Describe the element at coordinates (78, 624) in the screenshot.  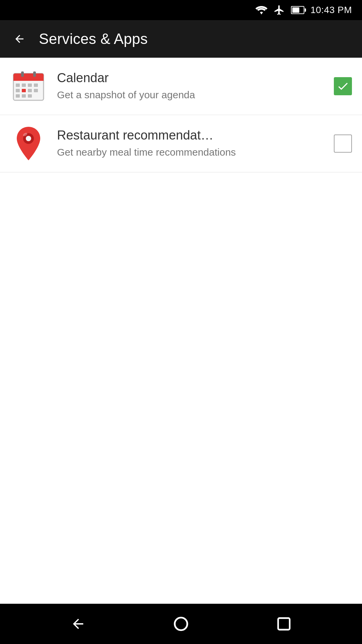
I see `nav-back-icon` at that location.